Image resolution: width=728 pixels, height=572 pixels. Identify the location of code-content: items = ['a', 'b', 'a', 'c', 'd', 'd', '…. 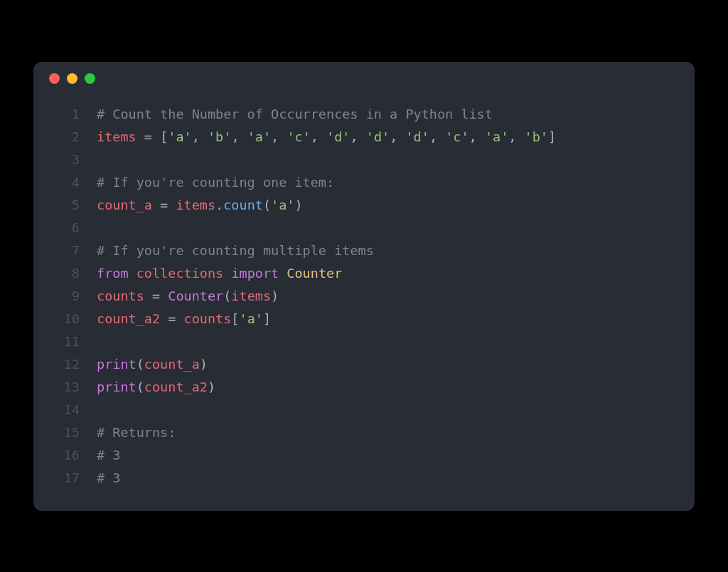
(318, 137).